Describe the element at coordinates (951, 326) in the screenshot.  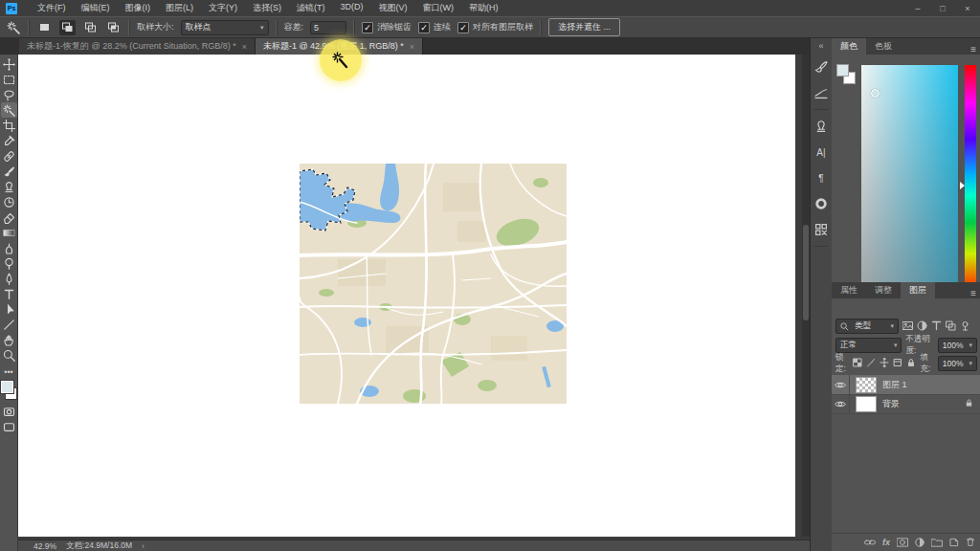
I see `filter-shape-layers-icon` at that location.